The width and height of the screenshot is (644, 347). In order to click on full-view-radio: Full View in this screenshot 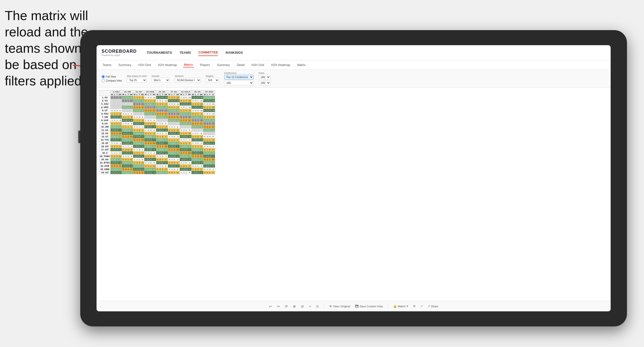, I will do `click(112, 77)`.